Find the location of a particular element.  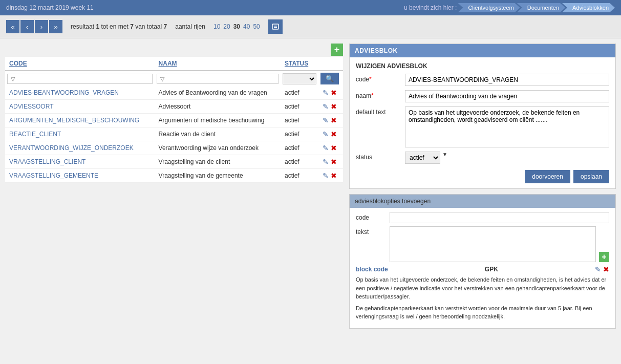

result-text: resultaat 1 tot en met 7 van totaal 7 is located at coordinates (119, 27).